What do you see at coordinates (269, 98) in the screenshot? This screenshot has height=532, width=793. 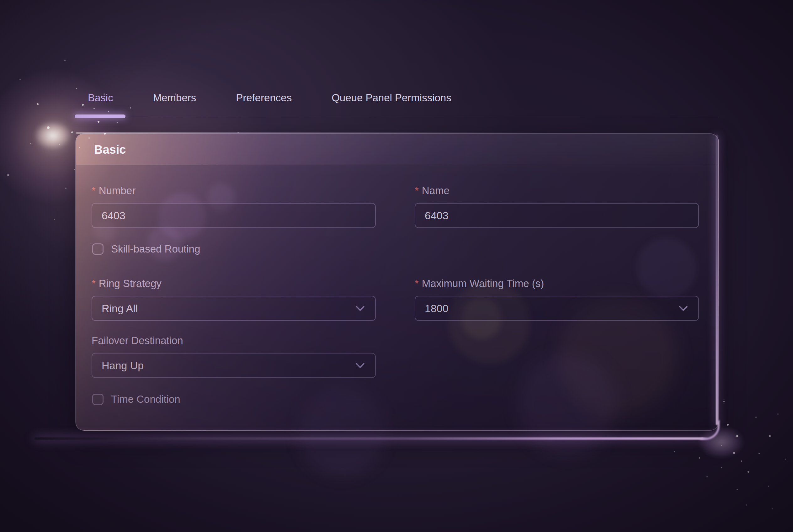 I see `tab-bar: Basic Members Preferences Queue Panel Pe…` at bounding box center [269, 98].